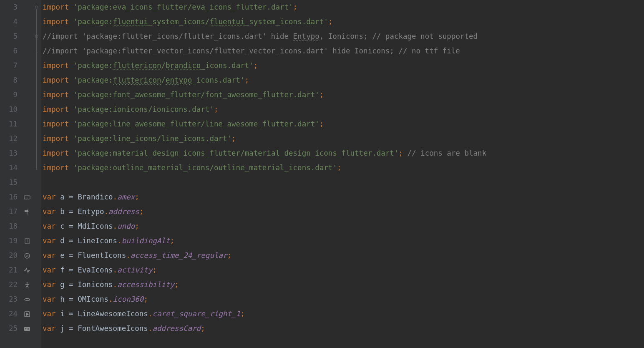 Image resolution: width=644 pixels, height=348 pixels. I want to click on token-plain: i, so click(63, 314).